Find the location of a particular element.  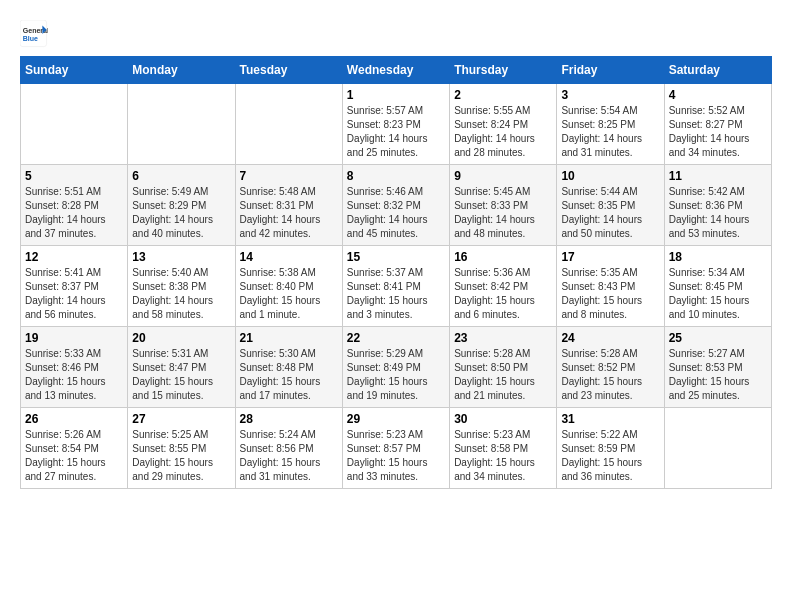

day-number: 27 is located at coordinates (181, 419).